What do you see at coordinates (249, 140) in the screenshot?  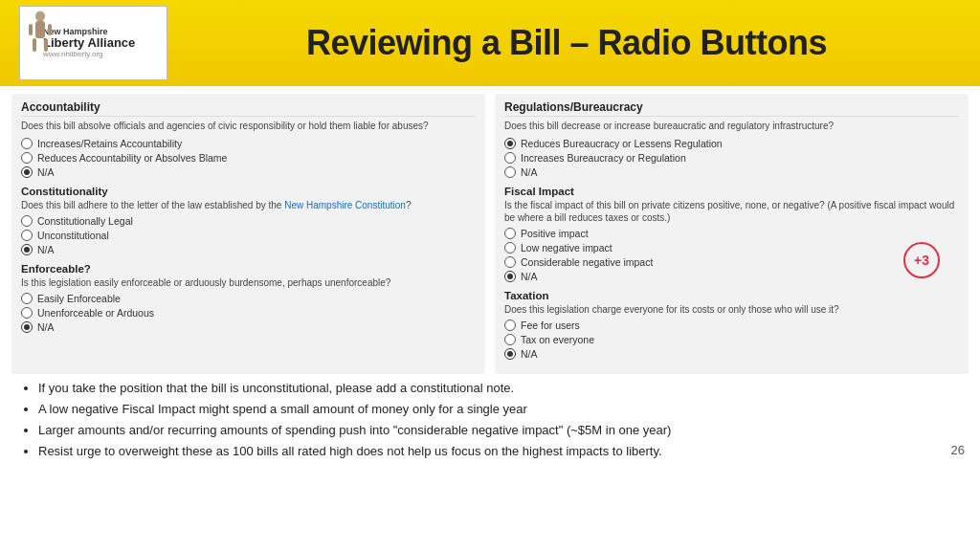 I see `accountability-section: Accountability Does this bill absolve of…` at bounding box center [249, 140].